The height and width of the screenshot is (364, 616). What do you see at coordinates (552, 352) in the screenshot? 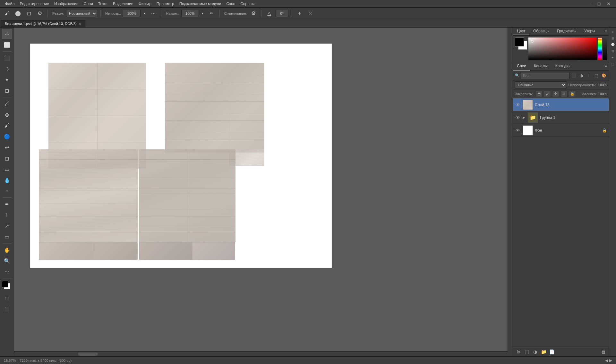
I see `new-layer-button: 📄` at bounding box center [552, 352].